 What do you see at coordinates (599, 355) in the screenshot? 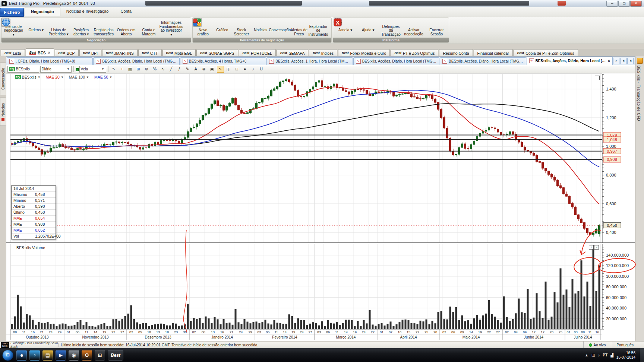
I see `tray-volume-icon: ♪` at bounding box center [599, 355].